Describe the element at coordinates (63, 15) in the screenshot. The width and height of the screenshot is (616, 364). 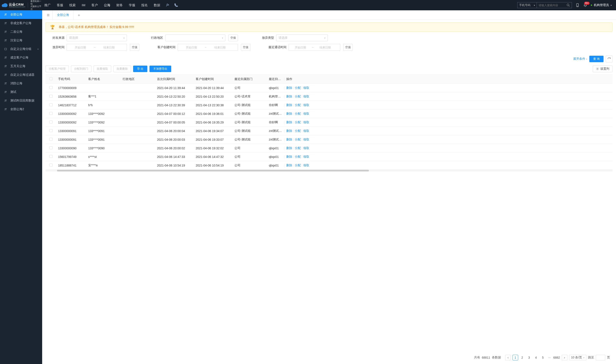
I see `tab-all-public: 全部公海` at that location.